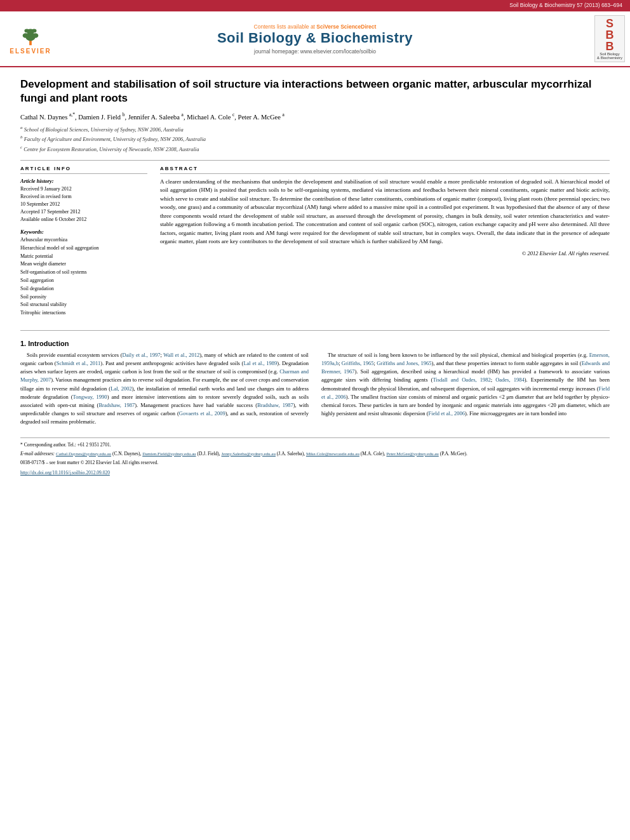  Describe the element at coordinates (111, 149) in the screenshot. I see `affil-c: Centre for Ecosystem Restoration, Univer…` at that location.